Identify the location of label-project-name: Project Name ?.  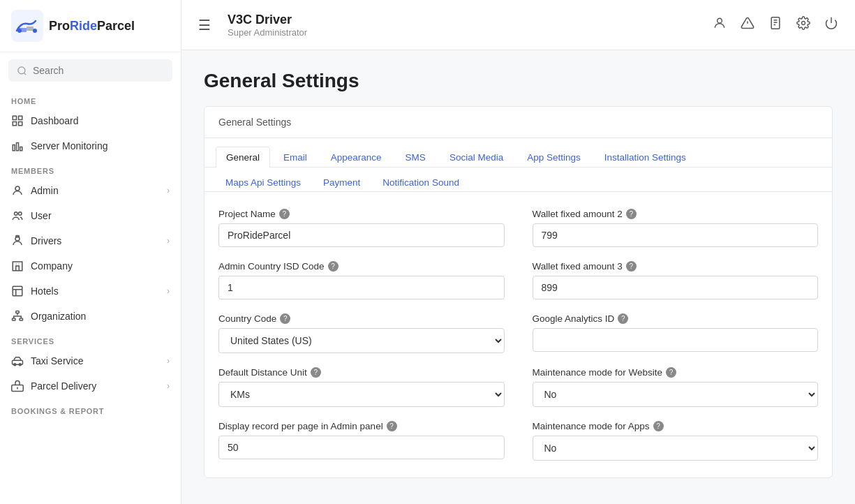
(362, 214).